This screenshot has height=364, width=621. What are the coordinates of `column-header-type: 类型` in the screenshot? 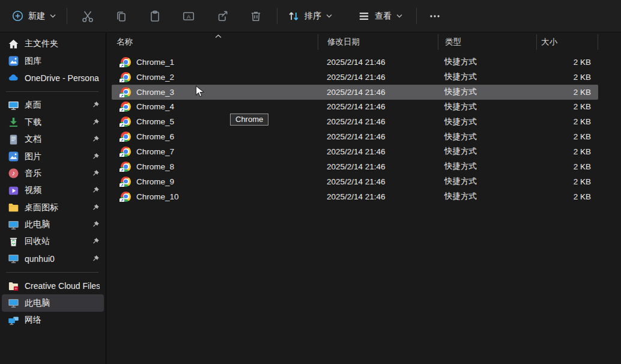 It's located at (487, 42).